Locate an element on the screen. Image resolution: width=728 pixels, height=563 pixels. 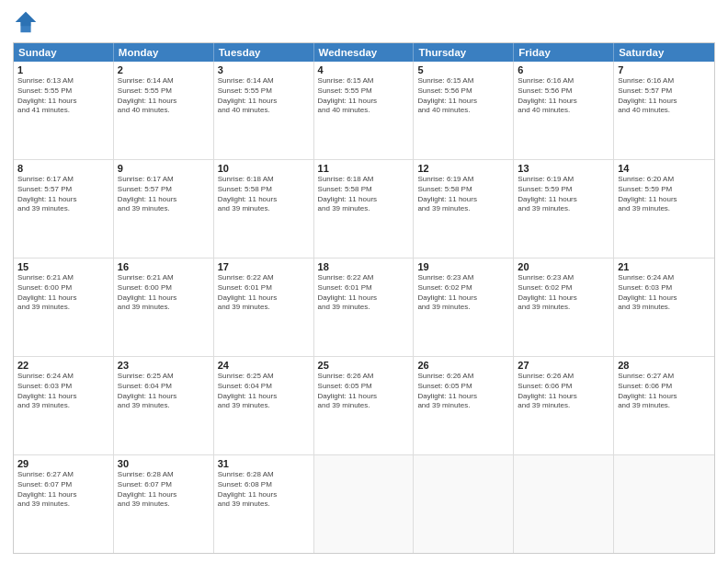
day-number: 19 is located at coordinates (463, 267).